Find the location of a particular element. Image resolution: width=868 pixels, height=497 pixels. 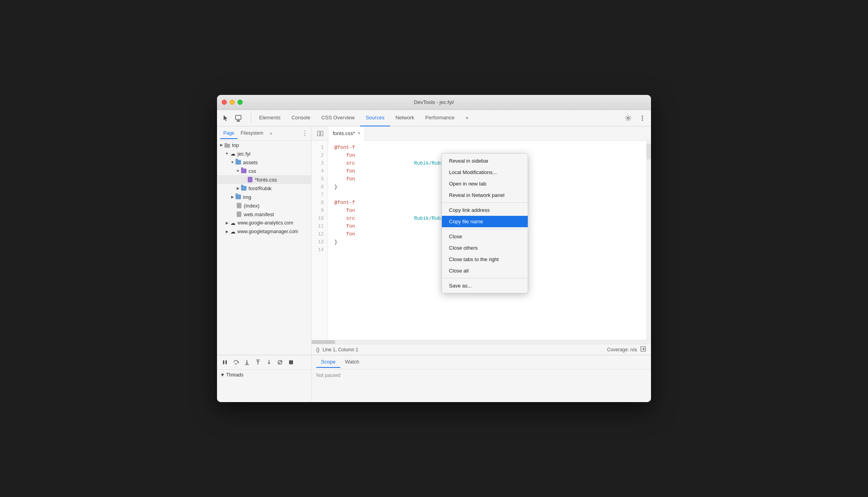

ctx-copy-link: Copy link address is located at coordinates (485, 210).